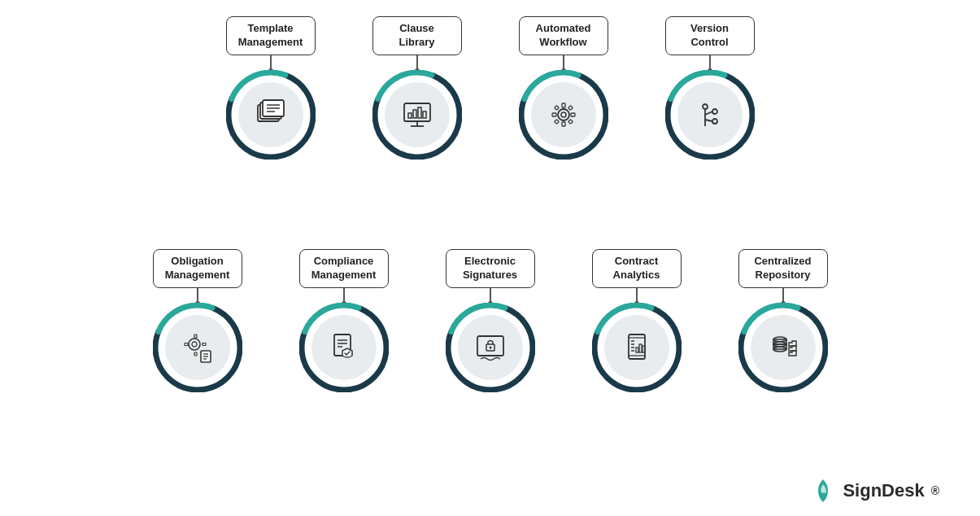 The height and width of the screenshot is (516, 980). Describe the element at coordinates (637, 348) in the screenshot. I see `icon-bg-analytics` at that location.